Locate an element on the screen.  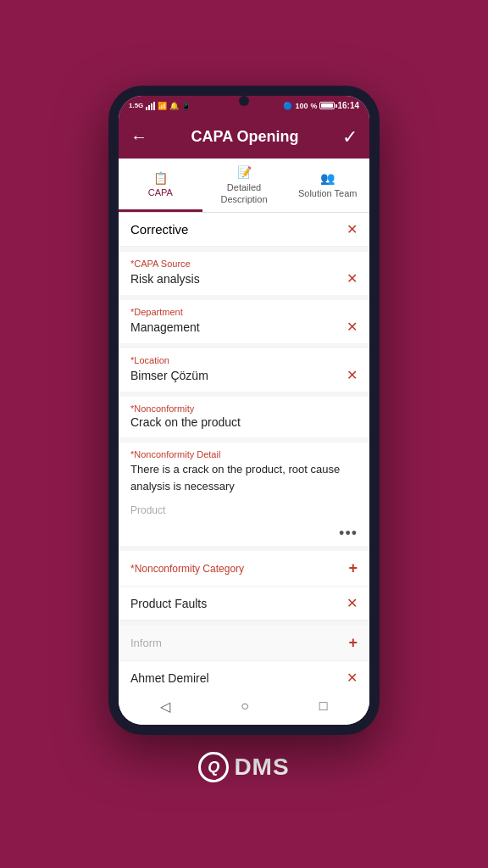
tab-solution-team: 👥 Solution Team is located at coordinates (327, 186).